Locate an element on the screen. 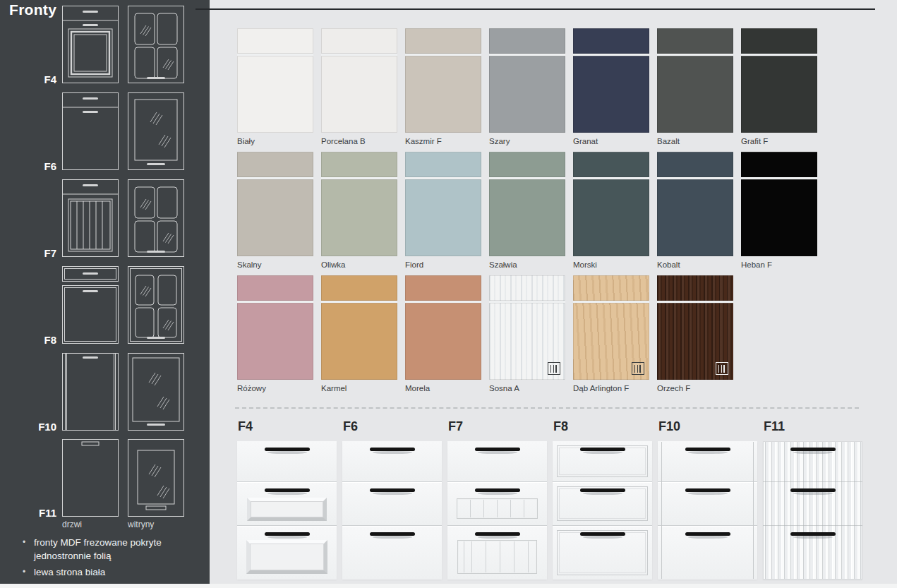  swatch-oliwka is located at coordinates (359, 204).